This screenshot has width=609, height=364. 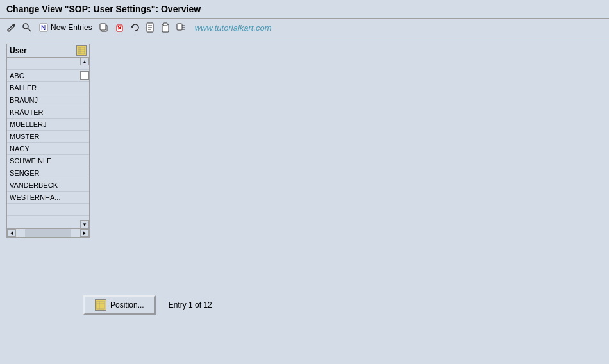 What do you see at coordinates (24, 100) in the screenshot?
I see `row-value: BRAUNJ` at bounding box center [24, 100].